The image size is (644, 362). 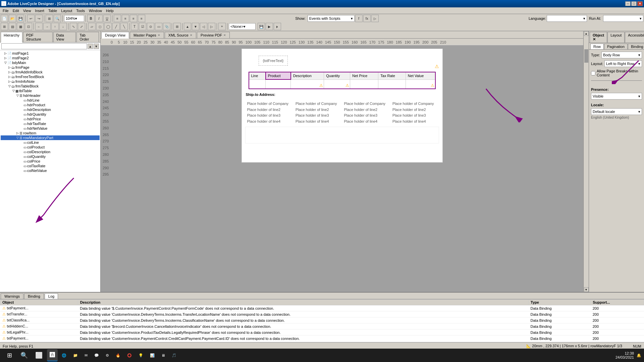 What do you see at coordinates (55, 26) in the screenshot?
I see `tb2-btn7: ↑` at bounding box center [55, 26].